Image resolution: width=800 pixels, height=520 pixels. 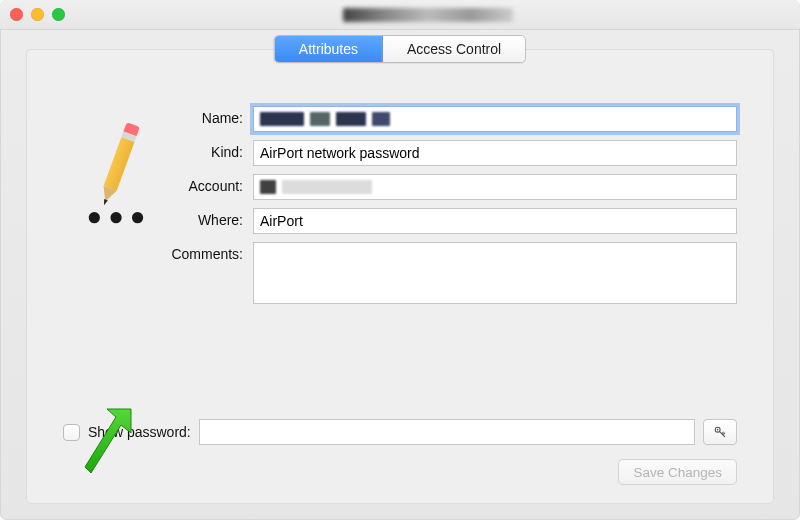 What do you see at coordinates (329, 49) in the screenshot?
I see `tab-attributes: Attributes` at bounding box center [329, 49].